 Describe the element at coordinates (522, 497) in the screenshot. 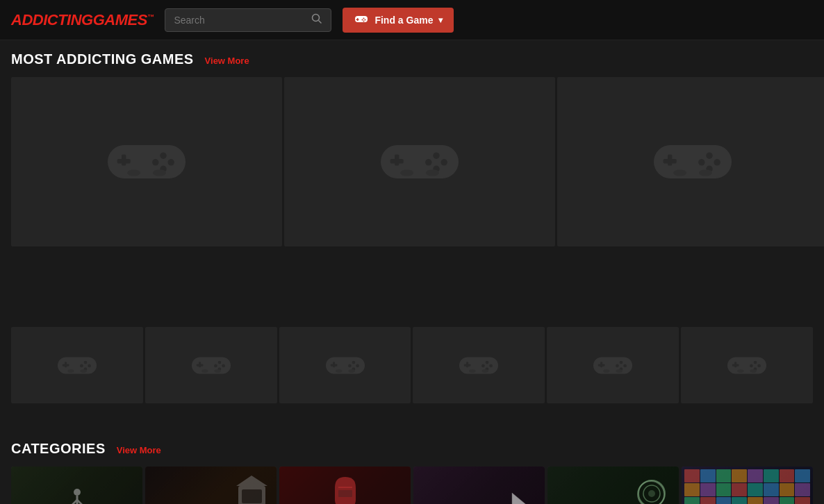

I see `avoider-cursor-icon` at that location.